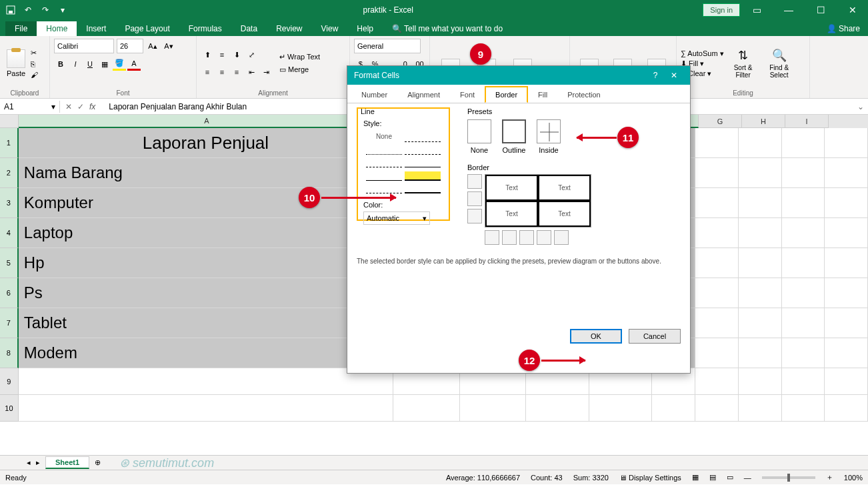 This screenshot has height=499, width=868. I want to click on shrink-font-icon: A▾, so click(169, 46).